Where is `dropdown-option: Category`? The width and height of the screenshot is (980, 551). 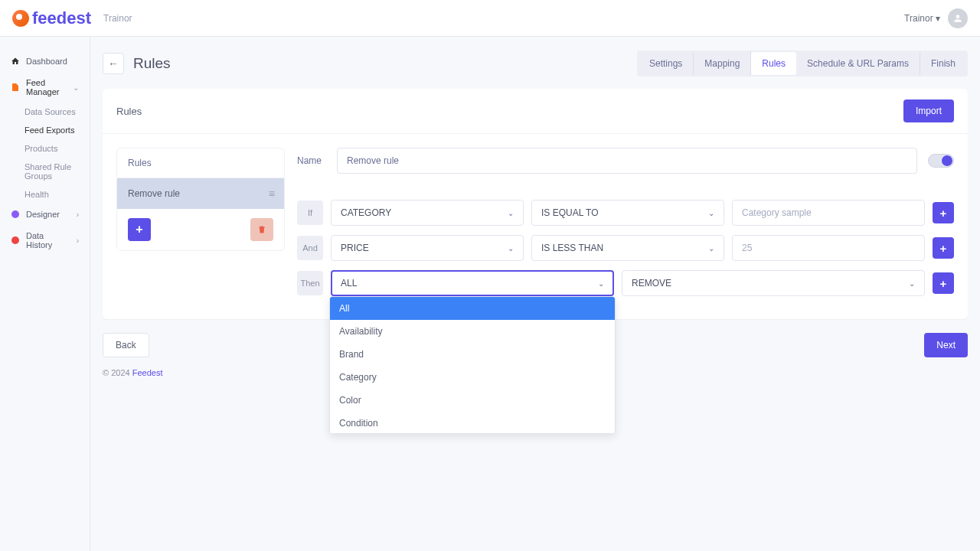
dropdown-option: Category is located at coordinates (472, 377).